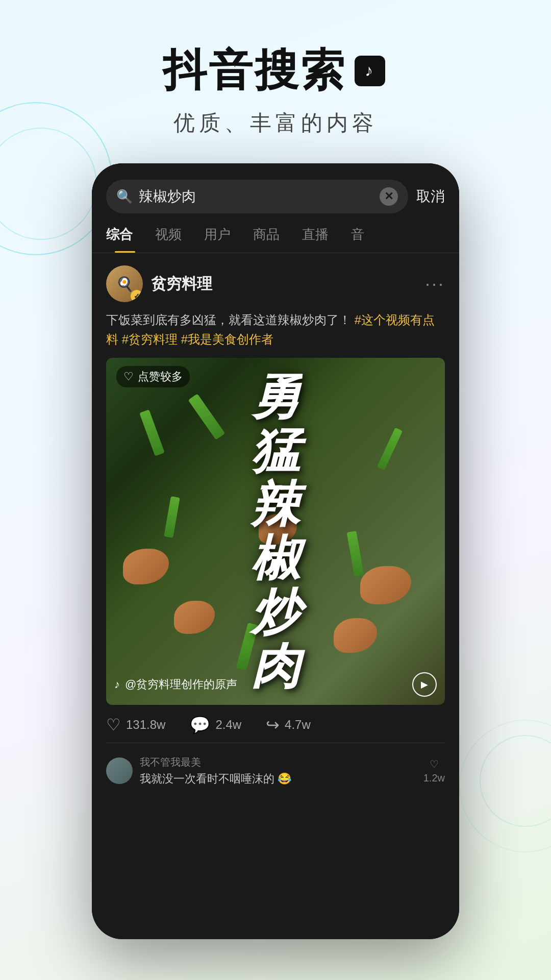  I want to click on search-icon: 🔍, so click(124, 197).